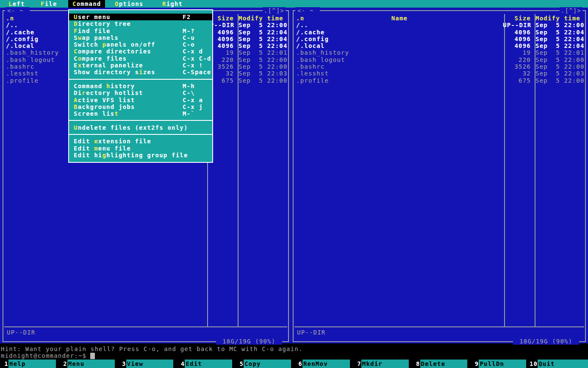  I want to click on menu-item-show-directory-sizes: Show directory sizesC-Space, so click(141, 72).